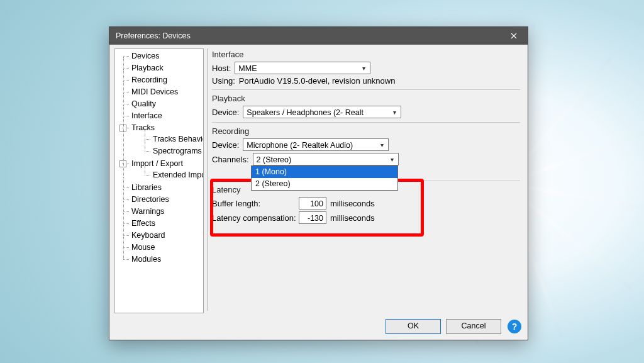  I want to click on tree-item: Playback, so click(160, 68).